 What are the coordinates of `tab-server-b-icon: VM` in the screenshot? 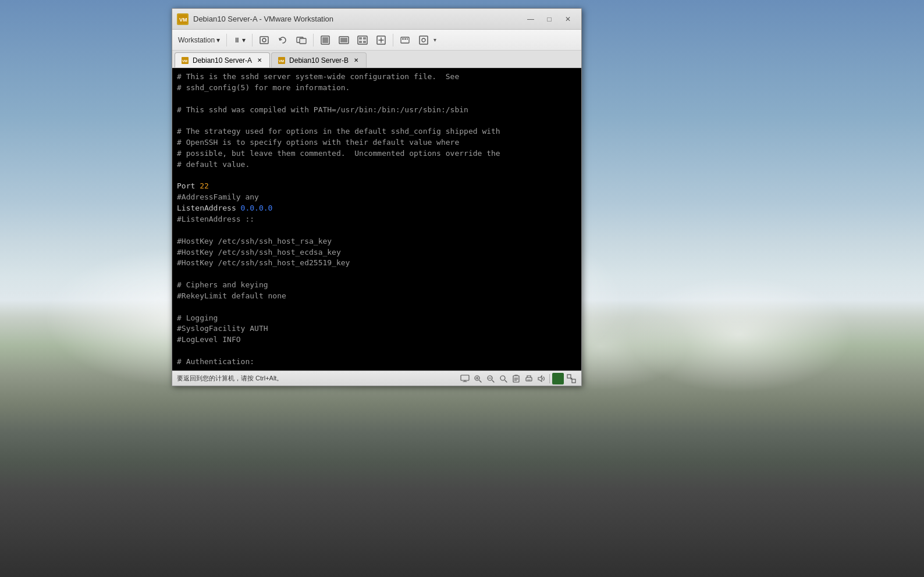 It's located at (282, 60).